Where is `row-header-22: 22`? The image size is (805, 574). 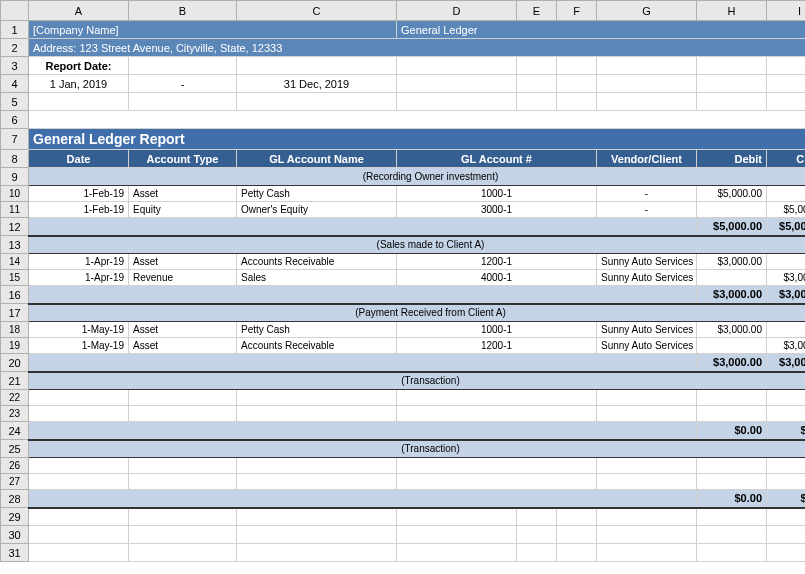
row-header-22: 22 is located at coordinates (15, 398).